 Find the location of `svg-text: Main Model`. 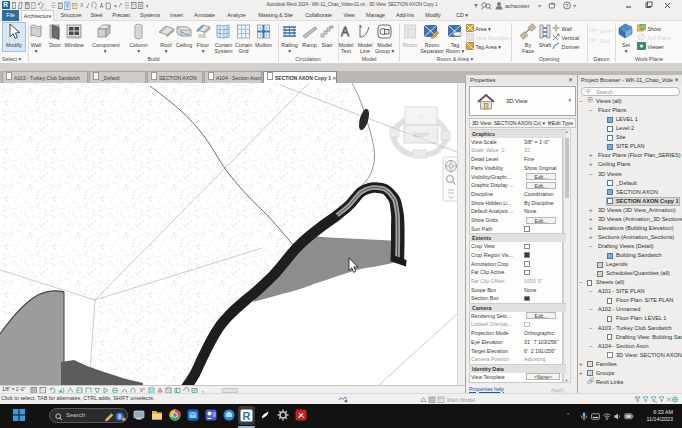

svg-text: Main Model is located at coordinates (461, 399).